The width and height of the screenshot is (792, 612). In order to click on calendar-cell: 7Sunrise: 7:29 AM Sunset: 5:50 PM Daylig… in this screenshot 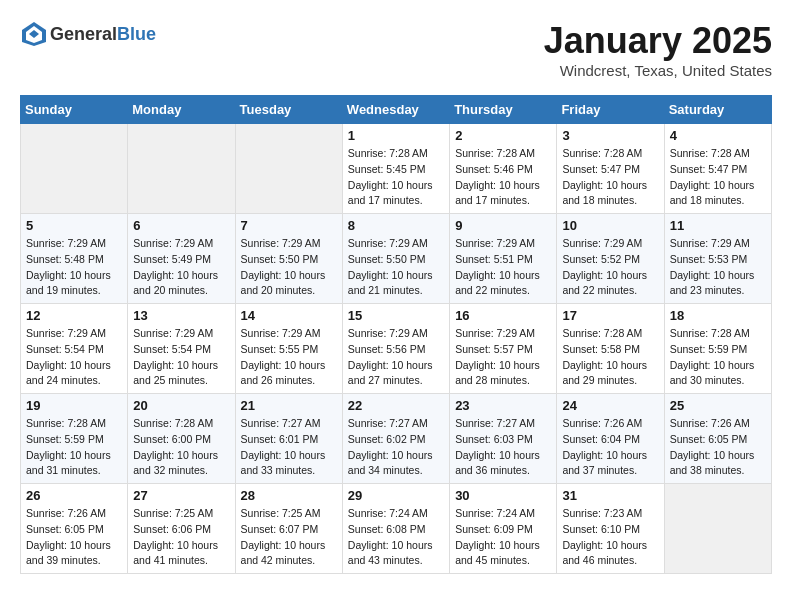, I will do `click(288, 259)`.